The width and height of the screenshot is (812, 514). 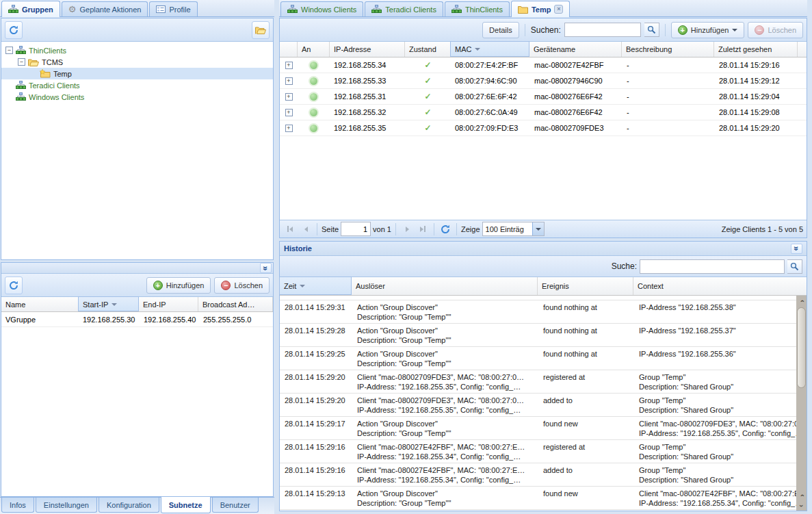 I want to click on page-number-input, so click(x=356, y=229).